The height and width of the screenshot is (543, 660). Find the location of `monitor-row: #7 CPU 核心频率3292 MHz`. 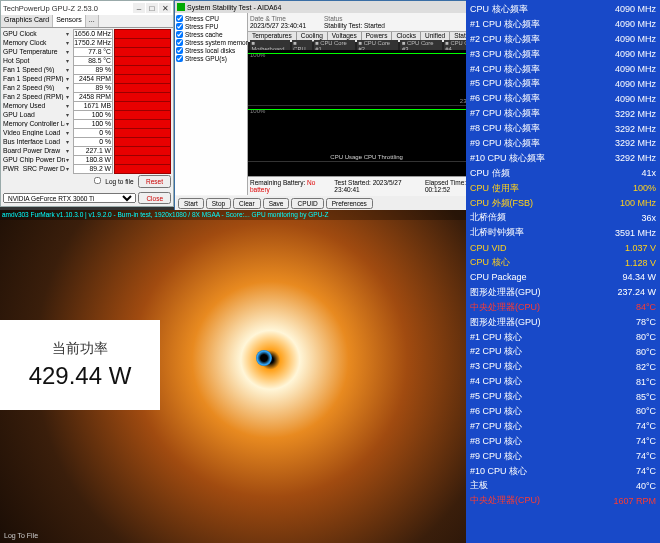

monitor-row: #7 CPU 核心频率3292 MHz is located at coordinates (563, 114).